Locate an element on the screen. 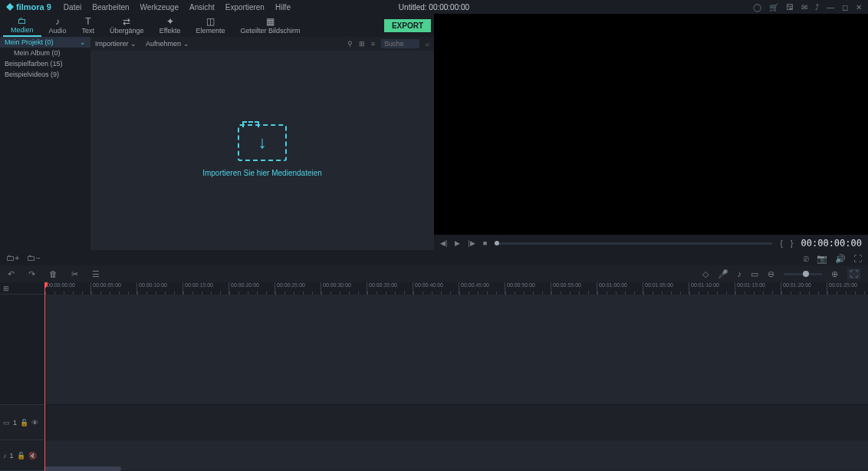 Image resolution: width=868 pixels, height=471 pixels. menu-bar: Datei Bearbeiten Werkzeuge Ansicht Expor… is located at coordinates (177, 8).